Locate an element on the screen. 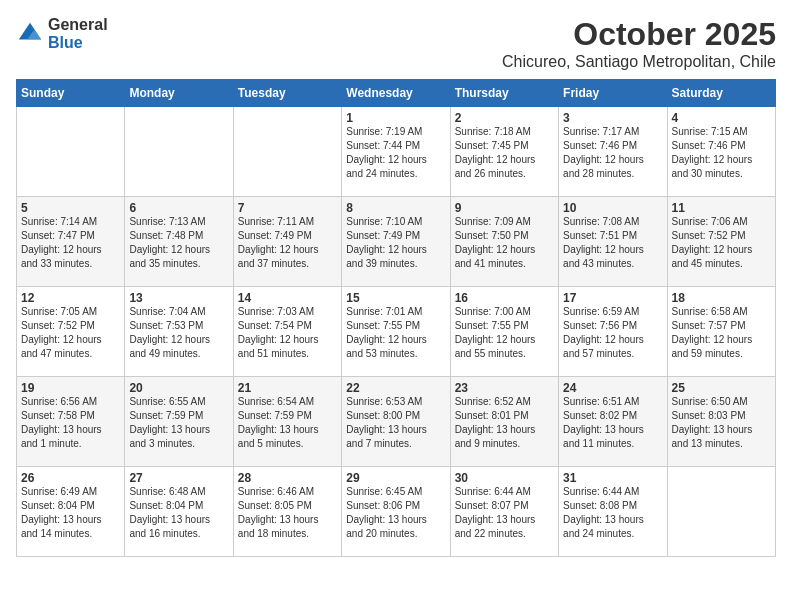  title-block: October 2025 Chicureo, Santiago Metropol… is located at coordinates (639, 44).